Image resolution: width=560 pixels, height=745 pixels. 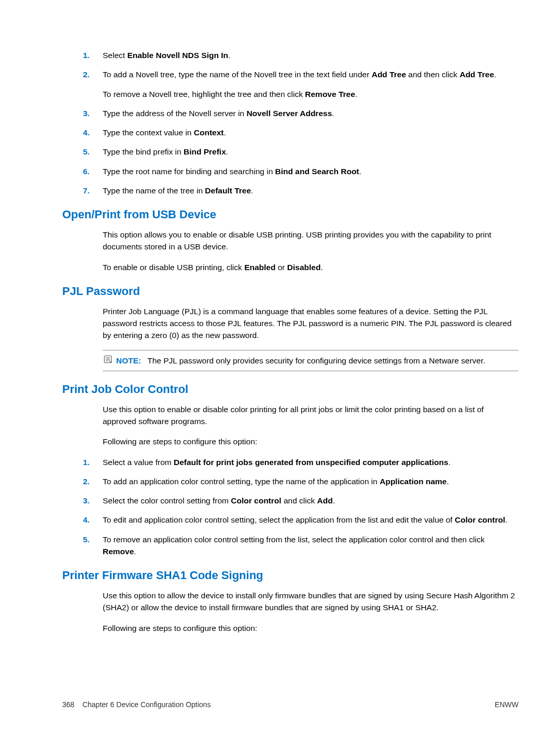 What do you see at coordinates (277, 462) in the screenshot?
I see `list-text: Select a value from Default for print jo…` at bounding box center [277, 462].